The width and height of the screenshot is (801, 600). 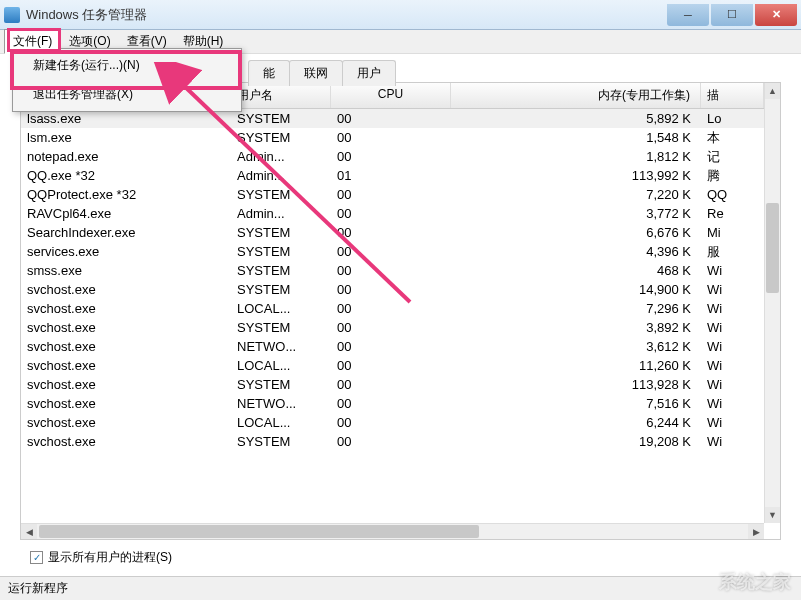 I want to click on close-button: ✕, so click(x=776, y=15).